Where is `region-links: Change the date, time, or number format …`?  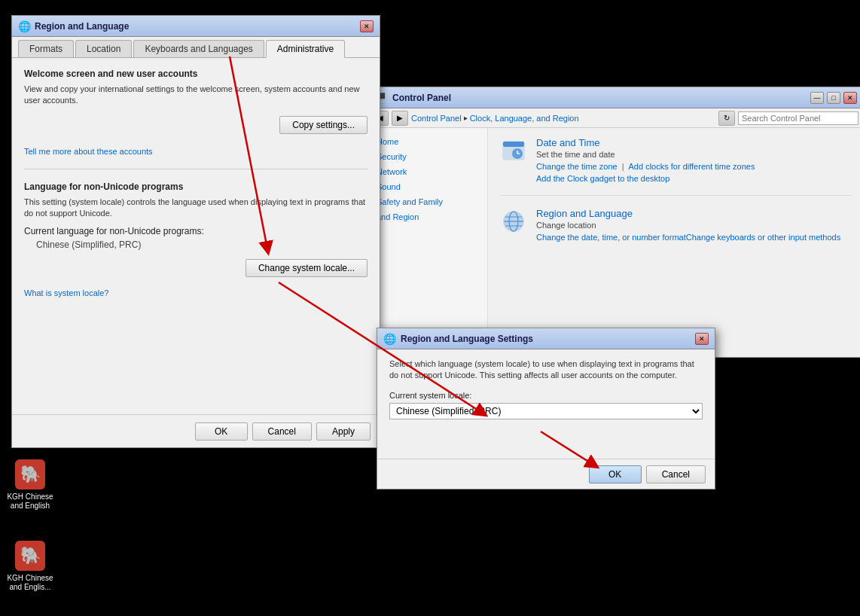 region-links: Change the date, time, or number format … is located at coordinates (694, 238).